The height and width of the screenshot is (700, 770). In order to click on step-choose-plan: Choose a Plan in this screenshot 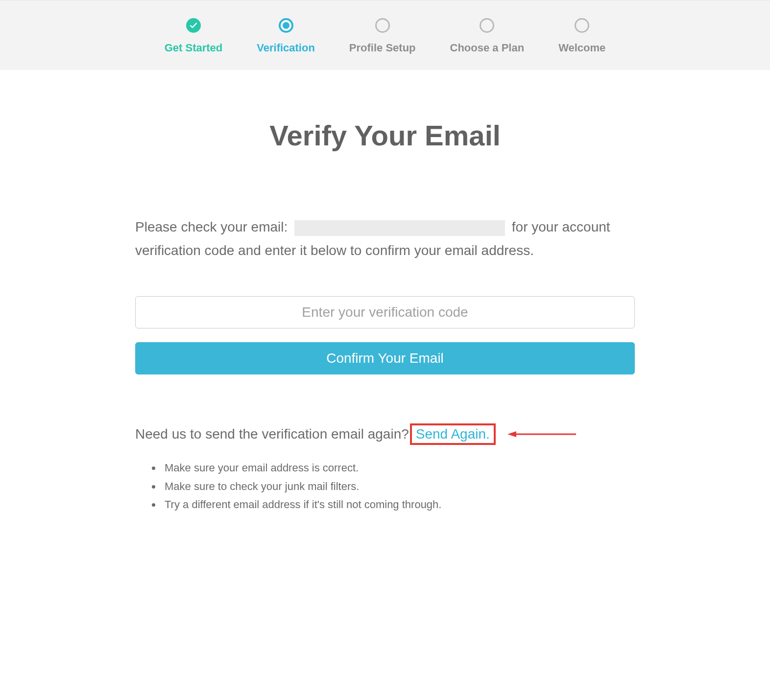, I will do `click(487, 36)`.